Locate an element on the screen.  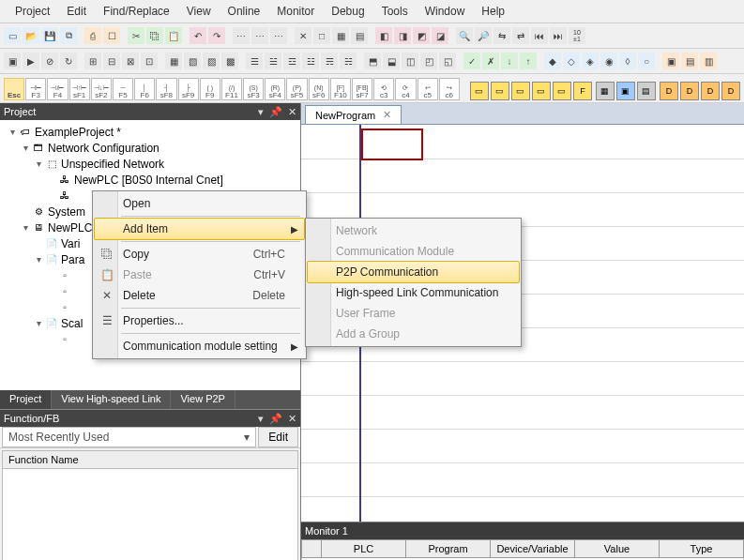
ctx-open: Open is located at coordinates (199, 204).